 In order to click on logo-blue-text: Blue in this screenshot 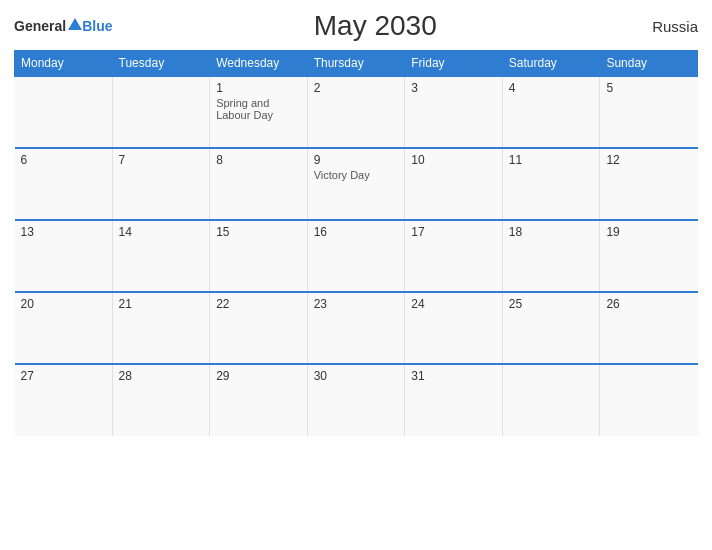, I will do `click(97, 26)`.